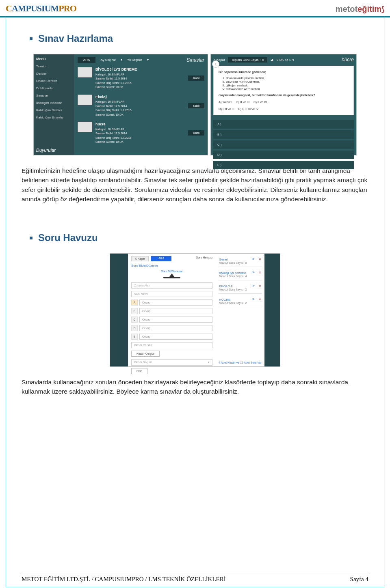  Describe the element at coordinates (204, 259) in the screenshot. I see `pool-title: Soru Havuzu` at that location.